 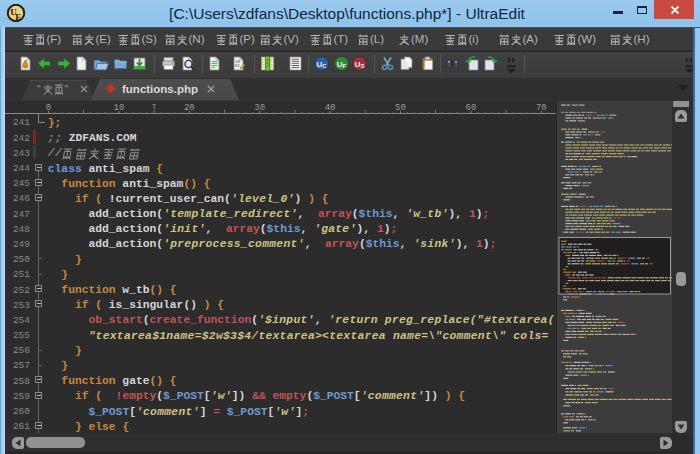 I want to click on svg-text: 01, so click(x=238, y=66).